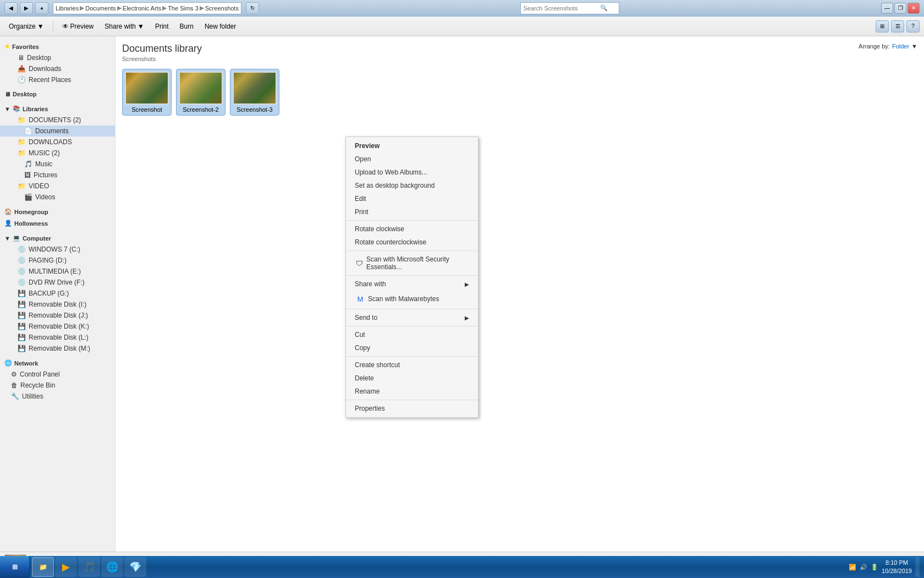  I want to click on sidebar-item-j-drive: 💾 Removable Disk (J:), so click(57, 315).